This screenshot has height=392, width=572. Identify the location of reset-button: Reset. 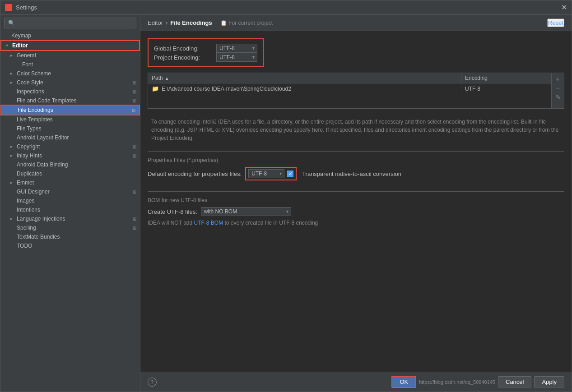
(556, 23).